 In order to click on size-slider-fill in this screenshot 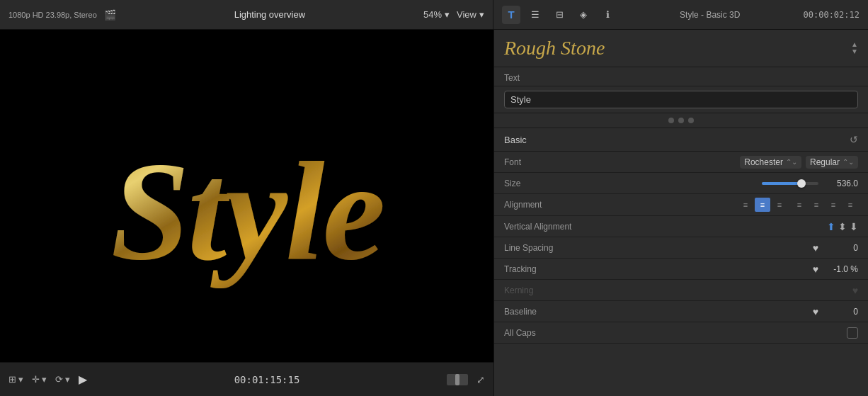, I will do `click(782, 183)`.